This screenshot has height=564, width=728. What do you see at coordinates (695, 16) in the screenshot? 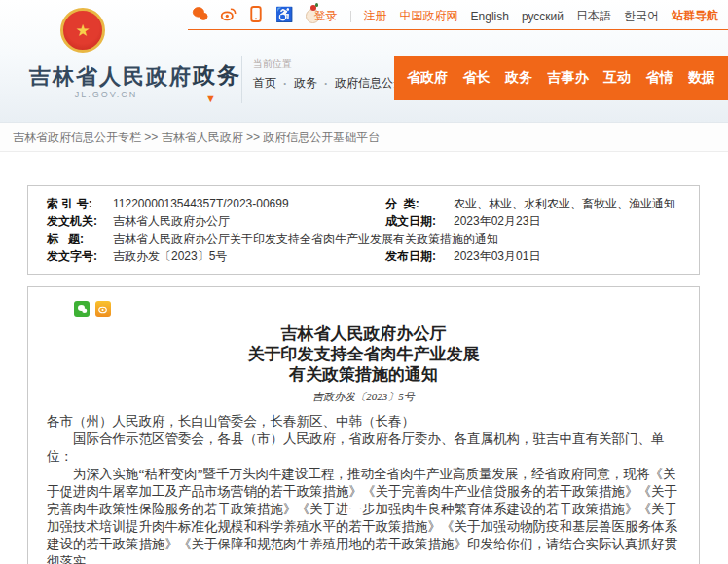
I see `site-group-nav-link: 站群导航` at bounding box center [695, 16].